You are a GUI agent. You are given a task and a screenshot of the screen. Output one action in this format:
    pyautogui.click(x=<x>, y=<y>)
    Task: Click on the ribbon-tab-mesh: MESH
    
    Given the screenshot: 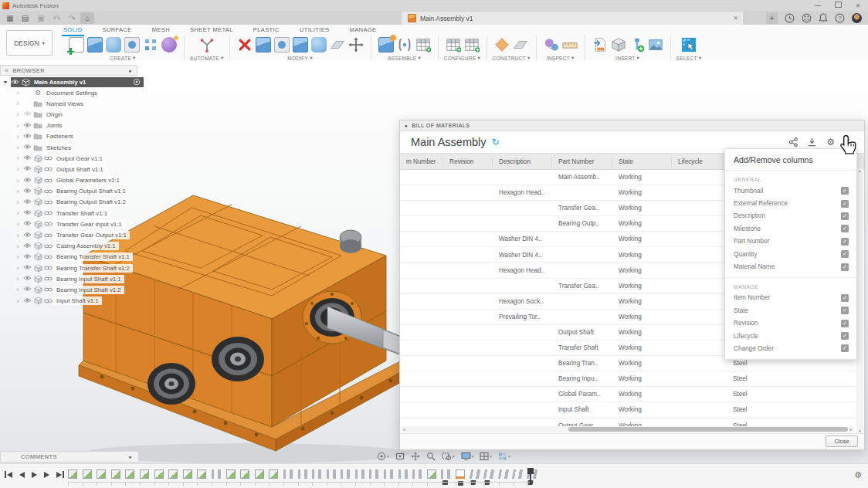 What is the action you would take?
    pyautogui.click(x=161, y=30)
    